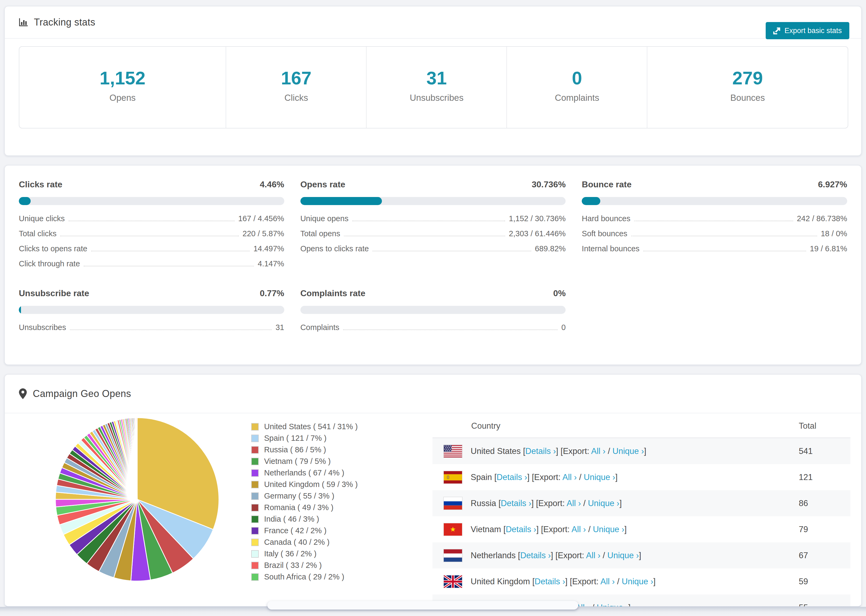 Image resolution: width=866 pixels, height=616 pixels. I want to click on metric-row: Unique opens 1,152 / 30.736%, so click(433, 222).